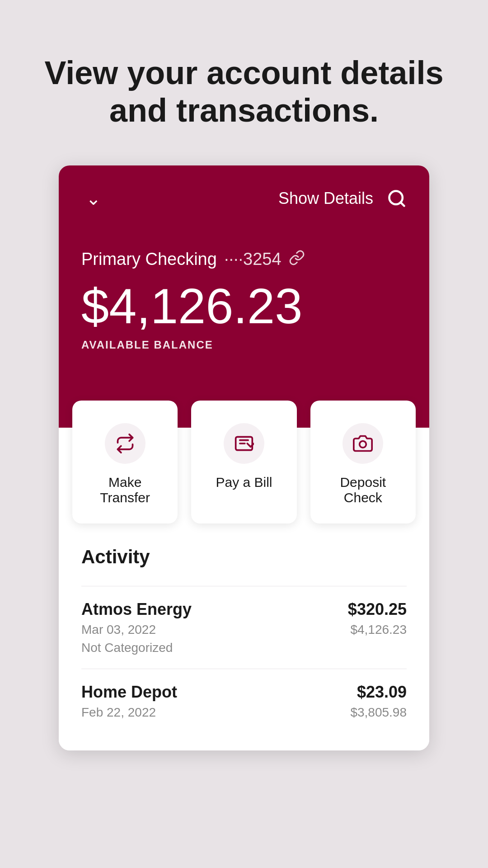  Describe the element at coordinates (363, 490) in the screenshot. I see `deposit-check-label: Deposit Check` at that location.